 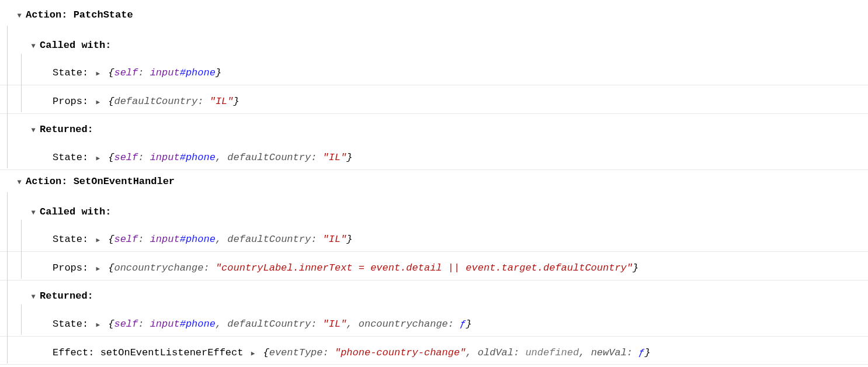 I want to click on effect-name: setOnEventListenerEffect, so click(x=172, y=353).